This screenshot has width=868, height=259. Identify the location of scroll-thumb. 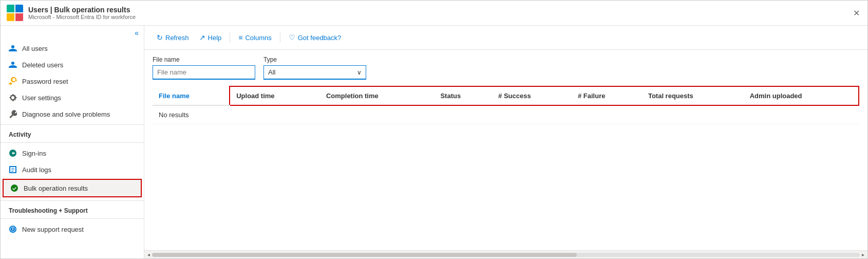
(365, 255).